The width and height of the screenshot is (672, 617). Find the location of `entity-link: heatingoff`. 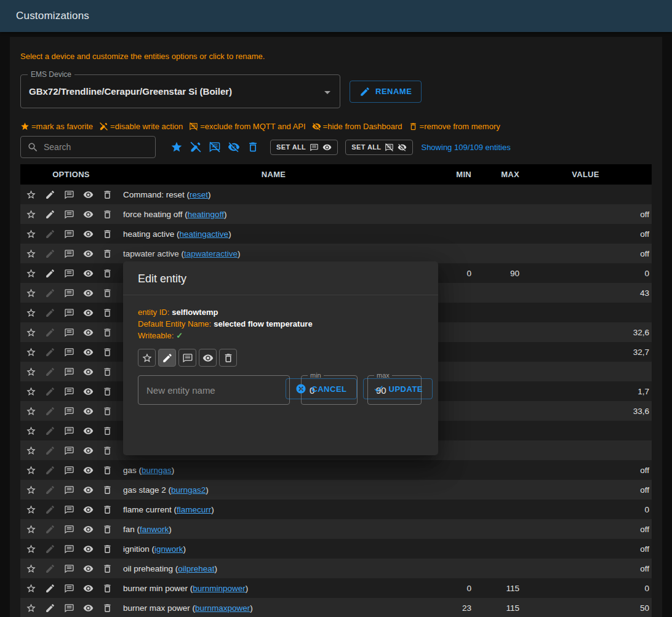

entity-link: heatingoff is located at coordinates (206, 214).